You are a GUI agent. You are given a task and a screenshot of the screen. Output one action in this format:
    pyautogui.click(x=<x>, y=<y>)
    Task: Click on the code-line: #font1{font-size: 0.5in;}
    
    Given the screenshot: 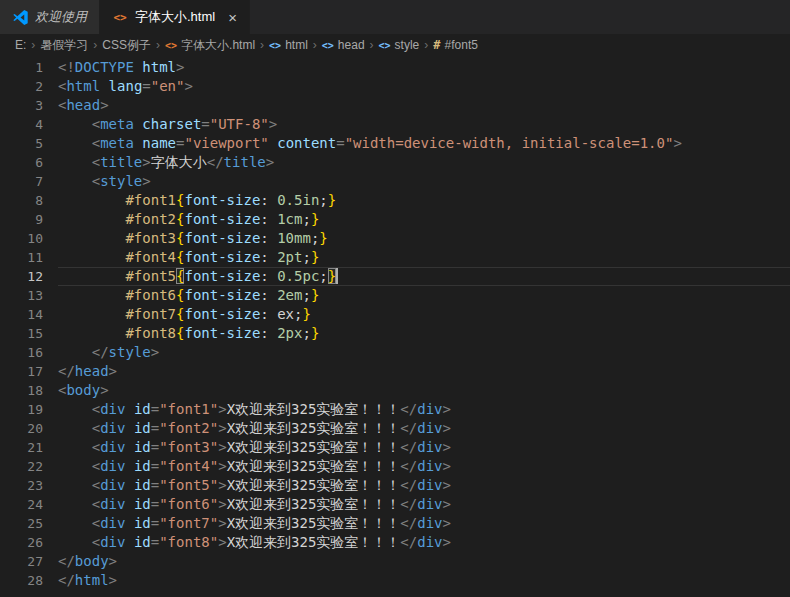 What is the action you would take?
    pyautogui.click(x=424, y=200)
    